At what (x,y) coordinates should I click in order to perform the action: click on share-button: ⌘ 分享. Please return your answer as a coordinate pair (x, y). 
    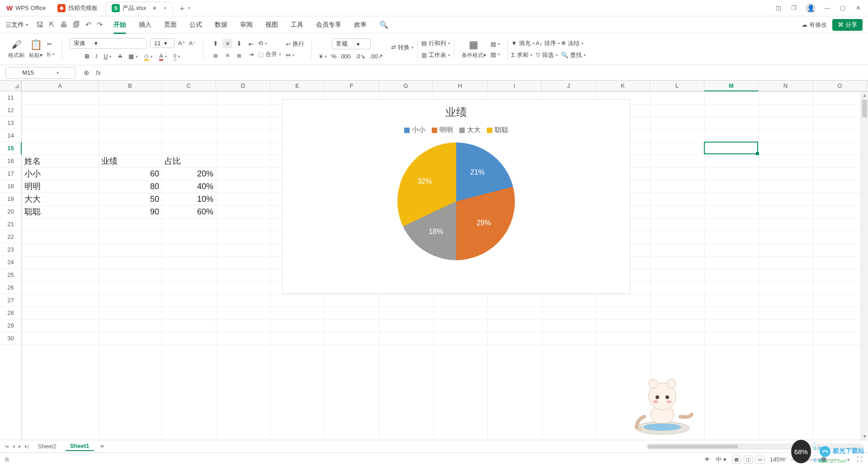
    Looking at the image, I should click on (847, 25).